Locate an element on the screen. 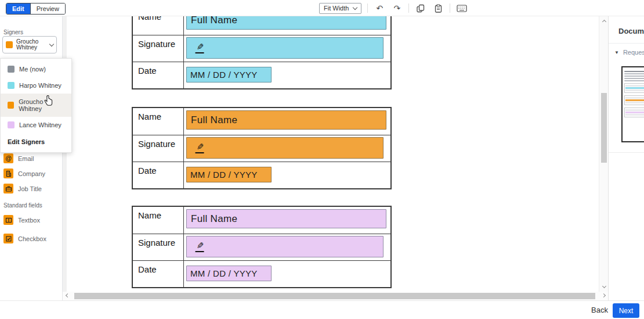  vertical-scrollbar is located at coordinates (603, 154).